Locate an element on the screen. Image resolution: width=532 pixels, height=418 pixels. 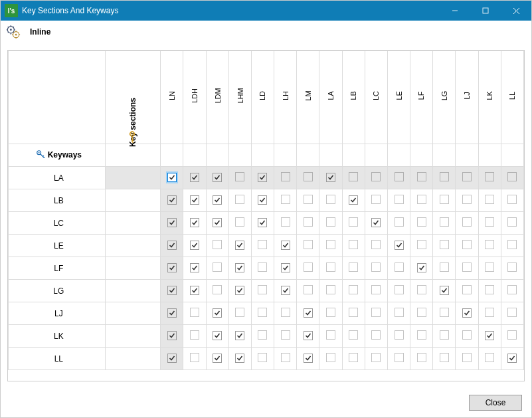
column-header-ln: LN is located at coordinates (172, 98).